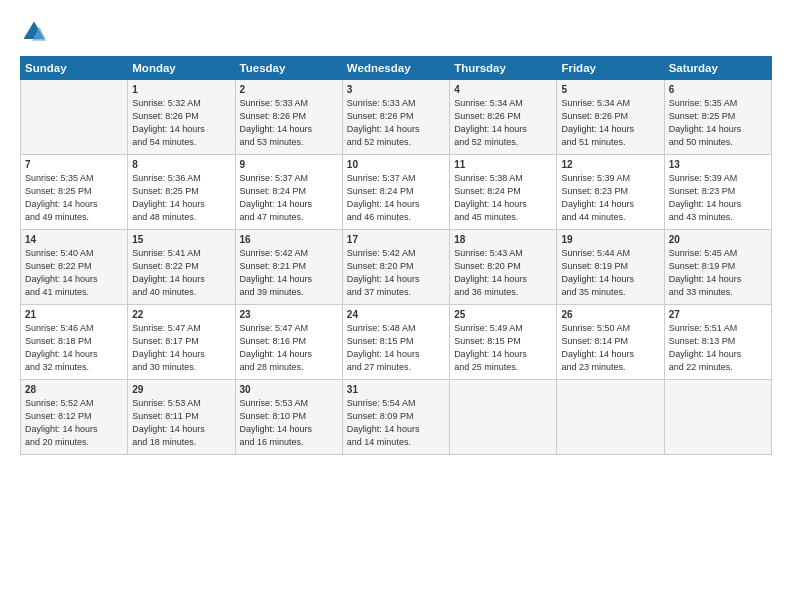 Image resolution: width=792 pixels, height=612 pixels. What do you see at coordinates (396, 314) in the screenshot?
I see `day-number: 24` at bounding box center [396, 314].